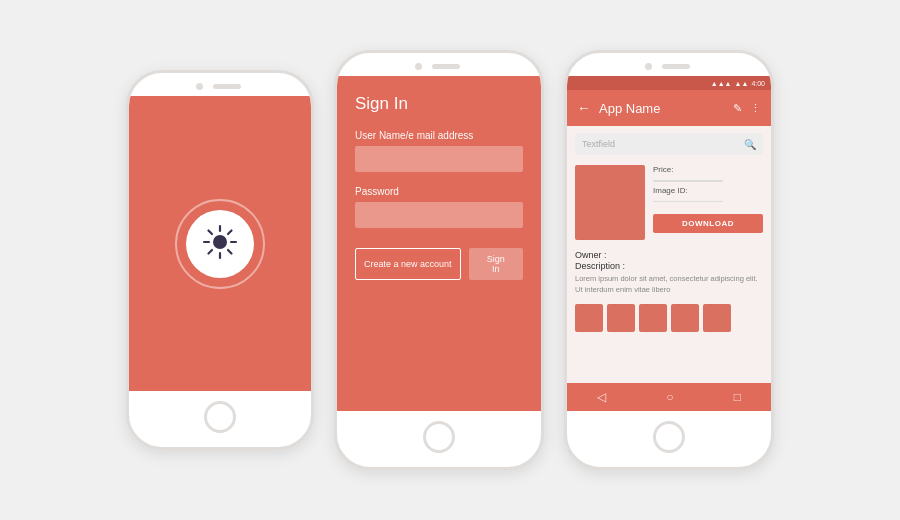 This screenshot has height=520, width=900. I want to click on search-icon: 🔍, so click(750, 144).